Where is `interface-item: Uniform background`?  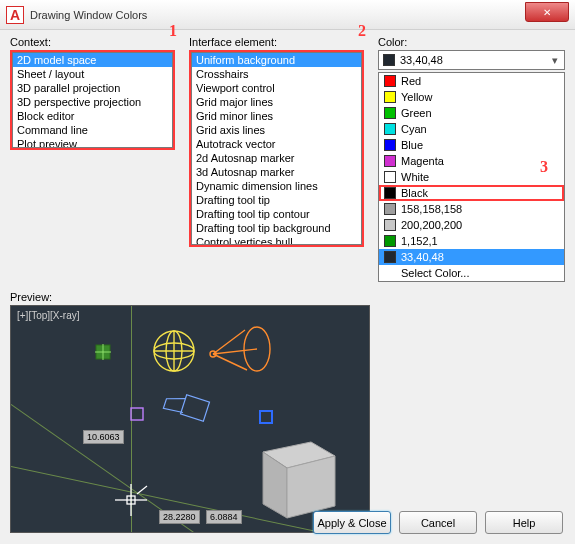 interface-item: Uniform background is located at coordinates (276, 60).